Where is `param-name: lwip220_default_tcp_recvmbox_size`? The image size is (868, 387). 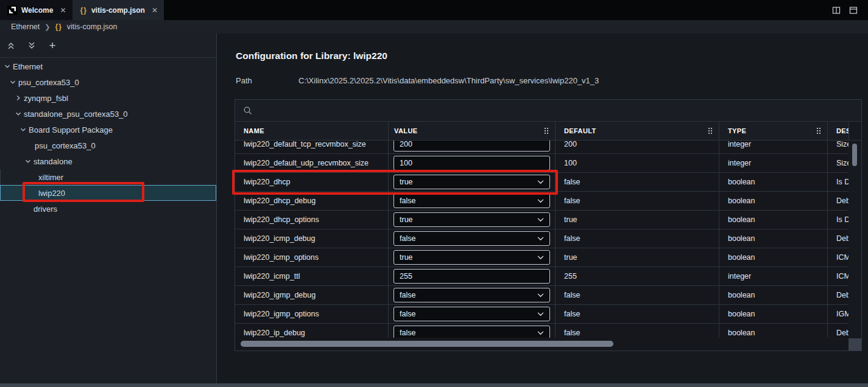
param-name: lwip220_default_tcp_recvmbox_size is located at coordinates (312, 147).